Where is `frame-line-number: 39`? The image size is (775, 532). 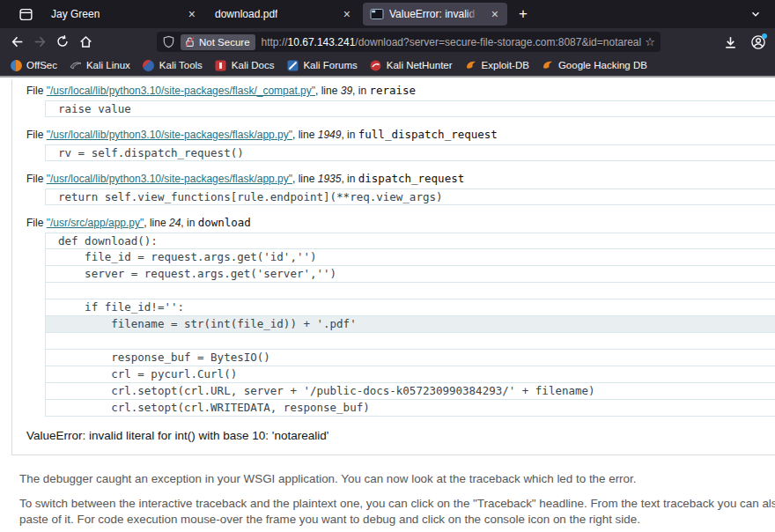 frame-line-number: 39 is located at coordinates (347, 91).